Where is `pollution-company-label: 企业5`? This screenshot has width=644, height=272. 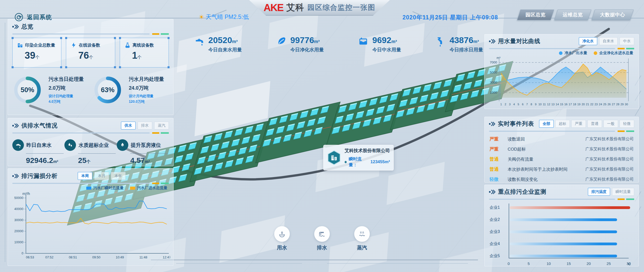
pollution-company-label: 企业5 is located at coordinates (498, 256).